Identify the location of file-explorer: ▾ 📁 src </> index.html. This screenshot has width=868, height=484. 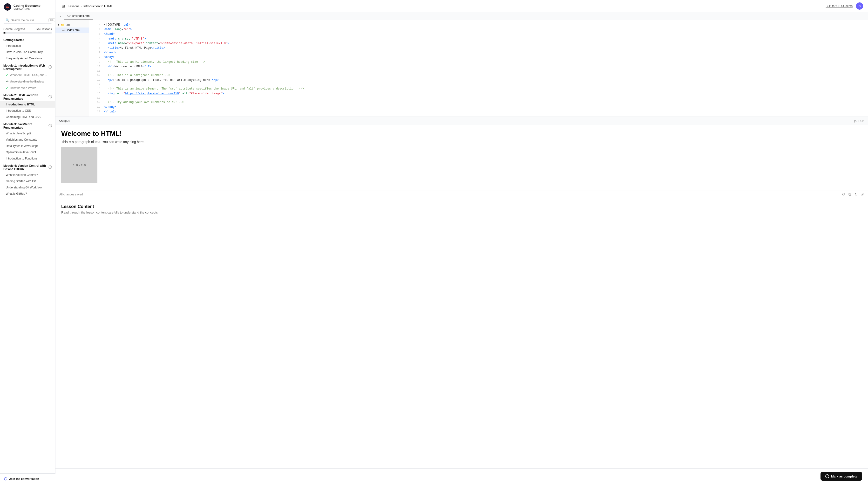
(72, 68).